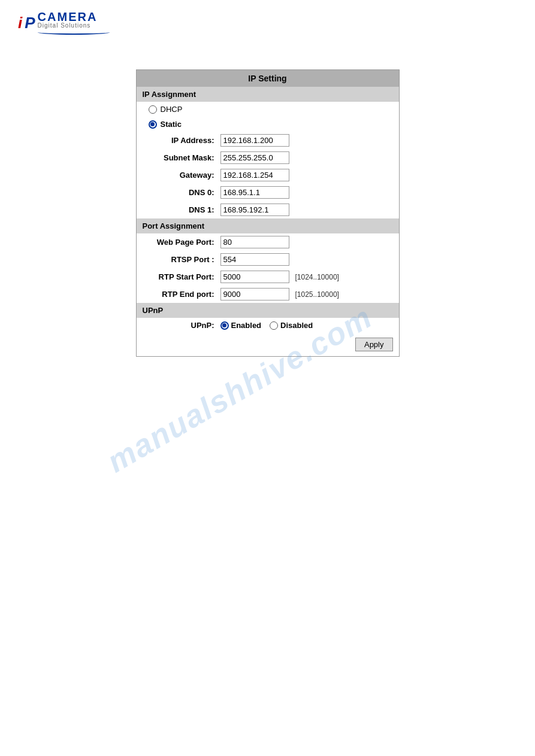  Describe the element at coordinates (267, 326) in the screenshot. I see `upnp-options: Enabled Disabled` at that location.